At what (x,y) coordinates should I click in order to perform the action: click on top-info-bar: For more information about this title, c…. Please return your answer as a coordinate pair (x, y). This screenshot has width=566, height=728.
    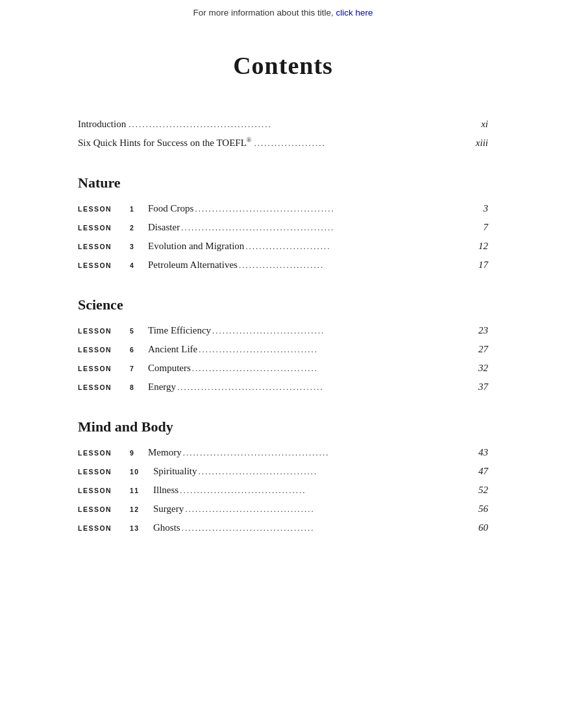
    Looking at the image, I should click on (283, 13).